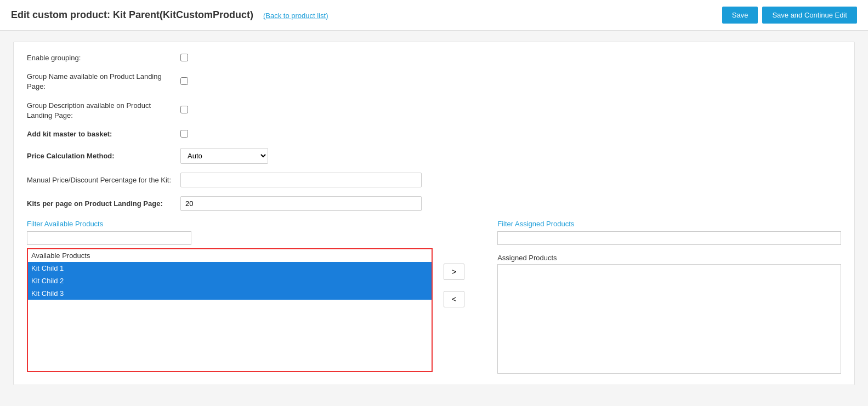 This screenshot has width=868, height=406. I want to click on page-title: Edit custom product: Kit Parent(KitCusto…, so click(132, 15).